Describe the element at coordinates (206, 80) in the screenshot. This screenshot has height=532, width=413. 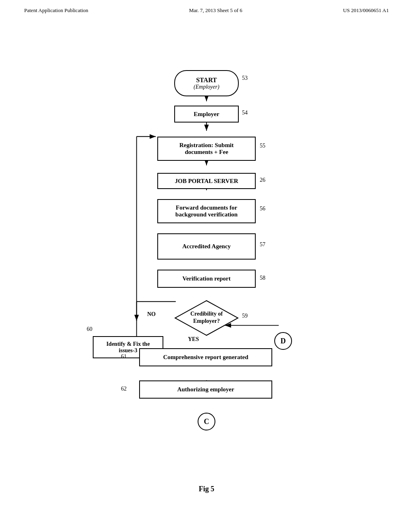
I see `start-label: START` at that location.